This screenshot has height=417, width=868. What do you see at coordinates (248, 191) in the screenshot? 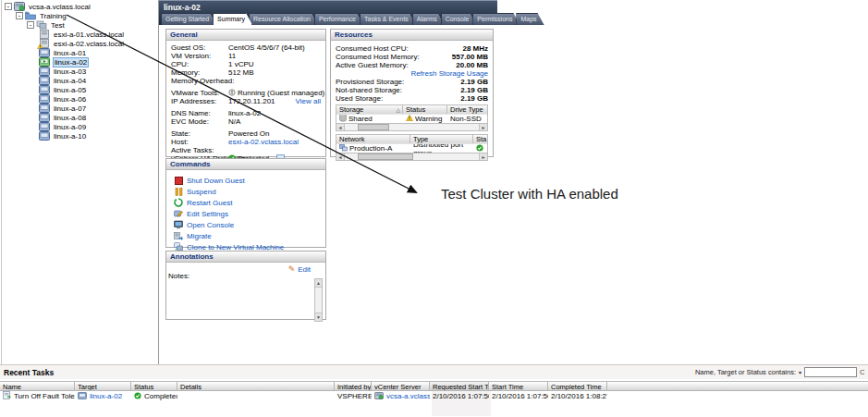
I see `command-suspend: Suspend` at bounding box center [248, 191].